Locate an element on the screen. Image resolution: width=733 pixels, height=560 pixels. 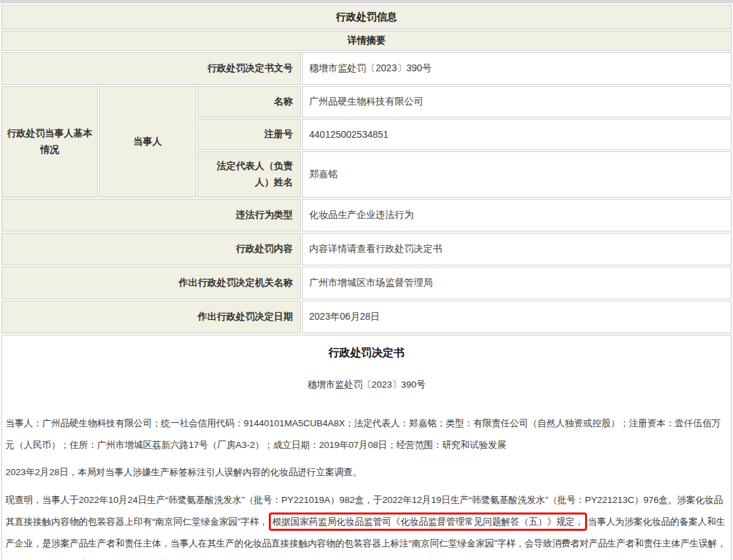
party-regno-label: 注册号 is located at coordinates (249, 134).